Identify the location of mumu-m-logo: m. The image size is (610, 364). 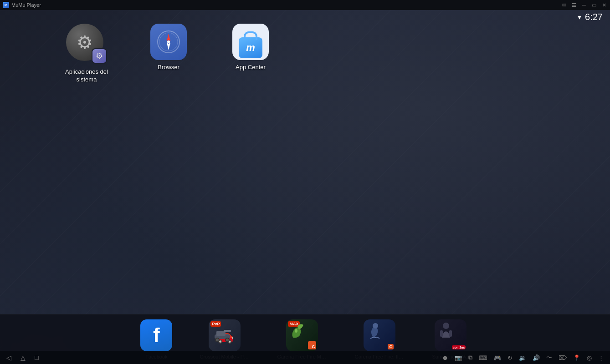
(251, 48).